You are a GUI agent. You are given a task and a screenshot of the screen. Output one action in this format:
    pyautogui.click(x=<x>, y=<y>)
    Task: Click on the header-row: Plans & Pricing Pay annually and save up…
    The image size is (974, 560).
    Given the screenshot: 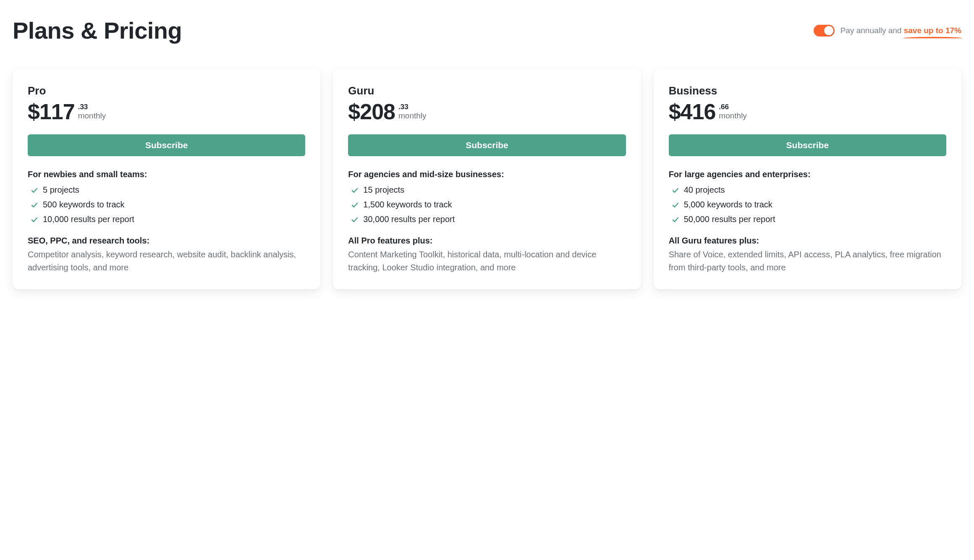 What is the action you would take?
    pyautogui.click(x=487, y=30)
    